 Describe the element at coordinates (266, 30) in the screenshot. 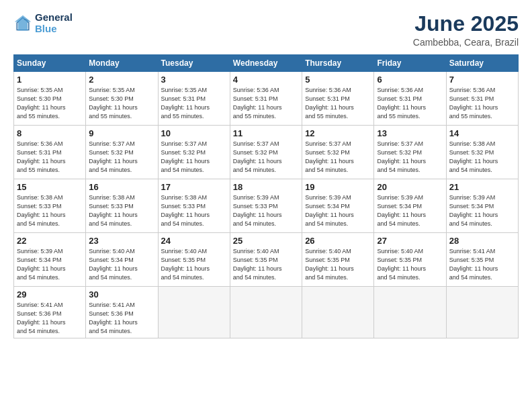

I see `header: General Blue June 2025 Cambebba, Ceara, …` at that location.